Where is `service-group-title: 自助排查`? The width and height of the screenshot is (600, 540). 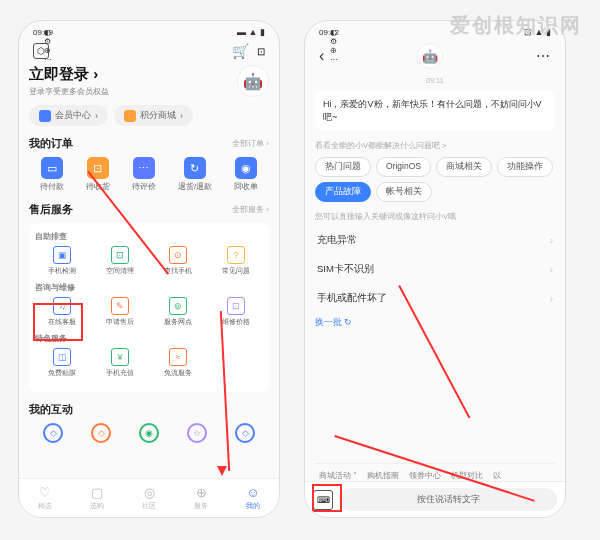
service-group-title: 自助排查 is located at coordinates (149, 236).